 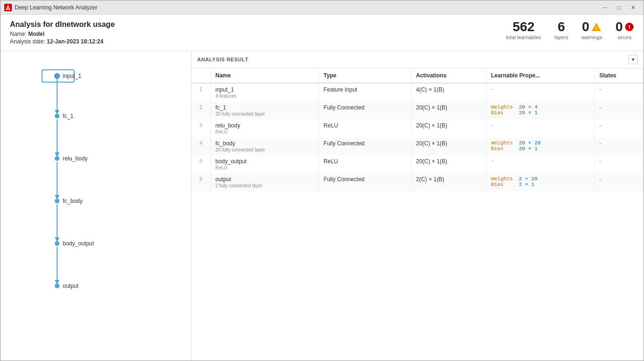 I want to click on app-header: Analysis for dlnetwork usage Name: Model…, so click(x=322, y=33).